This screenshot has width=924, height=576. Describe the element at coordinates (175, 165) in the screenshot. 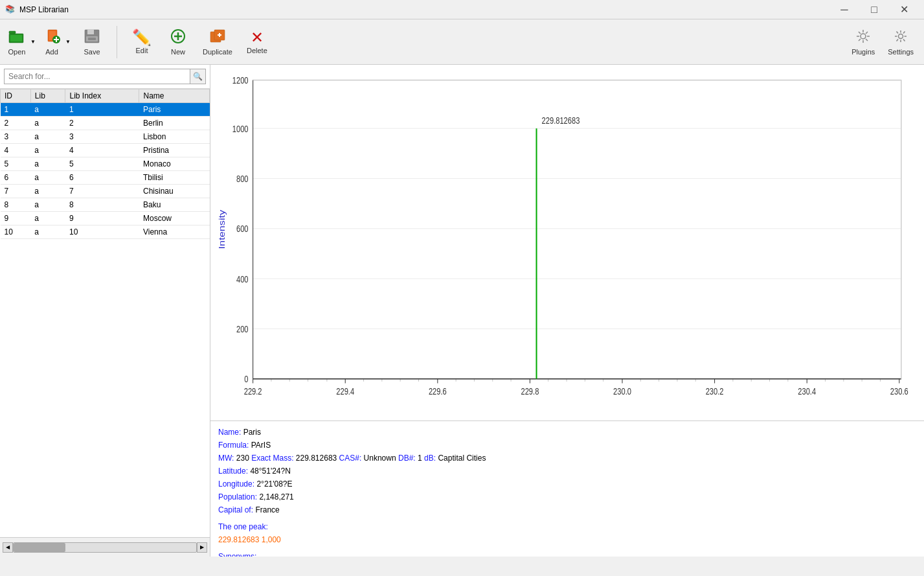

I see `cell-name: Monaco` at that location.